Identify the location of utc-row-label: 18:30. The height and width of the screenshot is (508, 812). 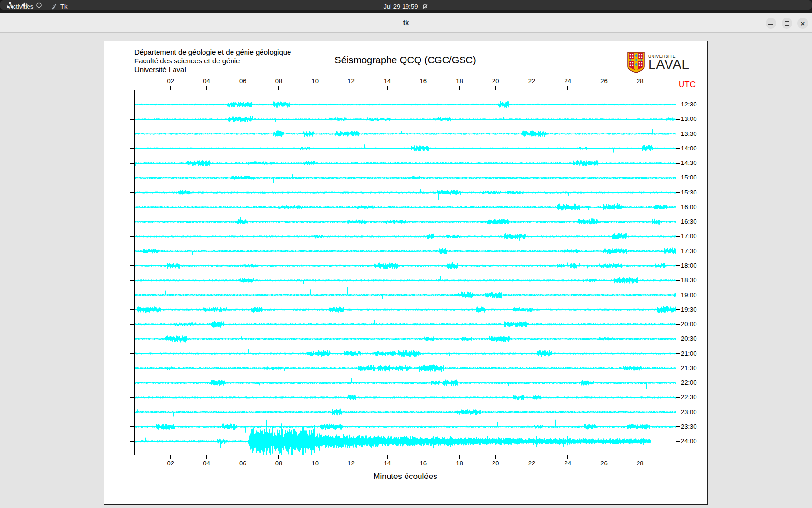
(689, 280).